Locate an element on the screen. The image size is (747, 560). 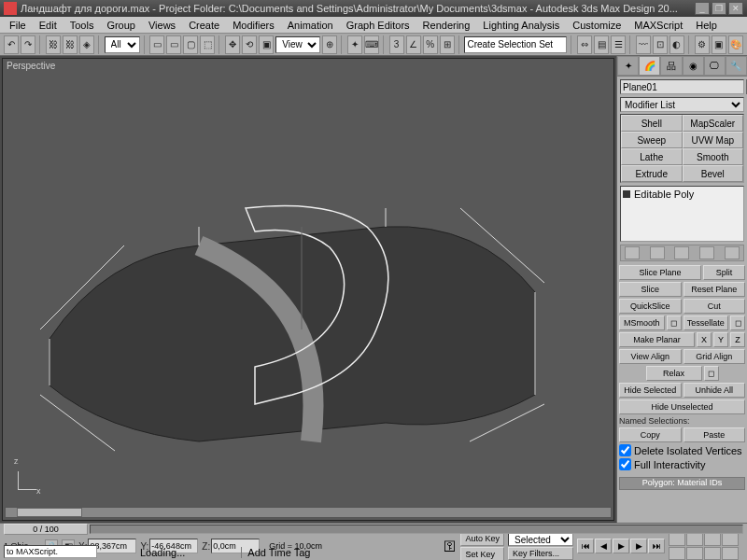
pivot-button: ⊕ is located at coordinates (330, 45).